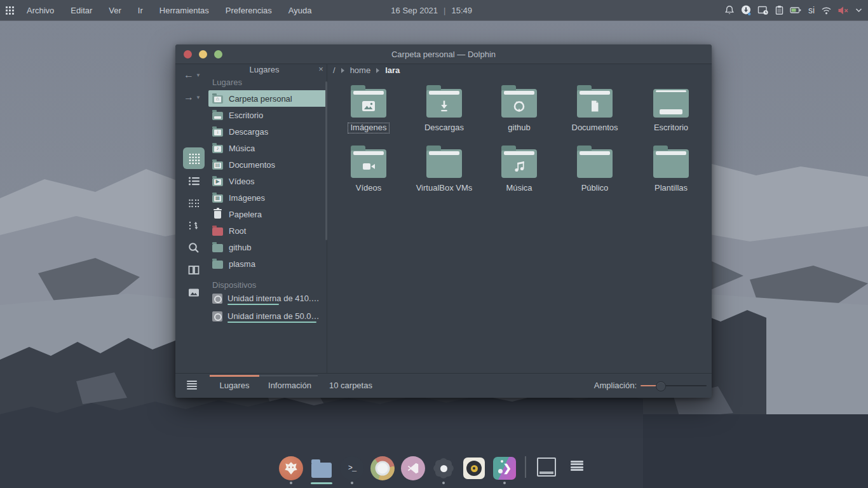 The image size is (868, 488). I want to click on forward-button: →▼, so click(192, 97).